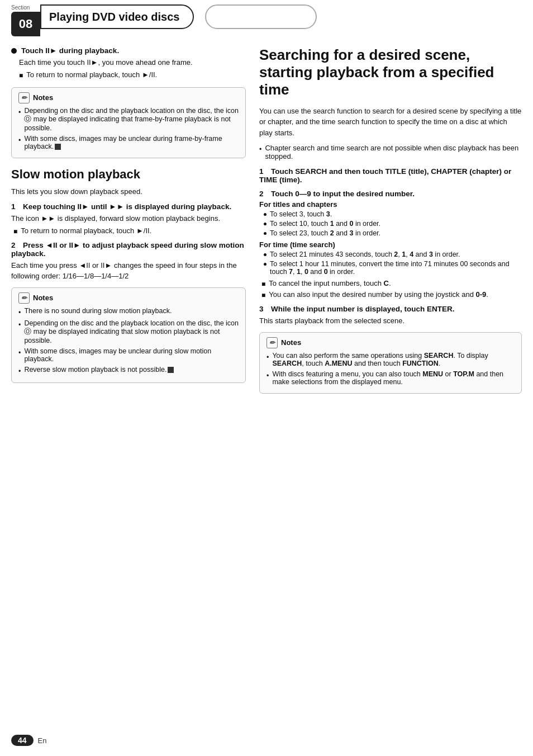 The height and width of the screenshot is (756, 533). I want to click on page-number: 44, so click(22, 740).